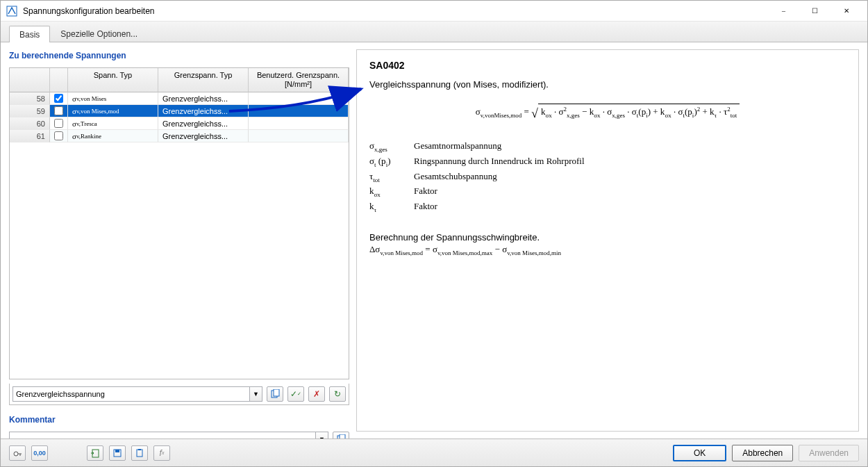 The width and height of the screenshot is (868, 467). I want to click on tab-bar: Basis Spezielle Optionen..., so click(434, 32).